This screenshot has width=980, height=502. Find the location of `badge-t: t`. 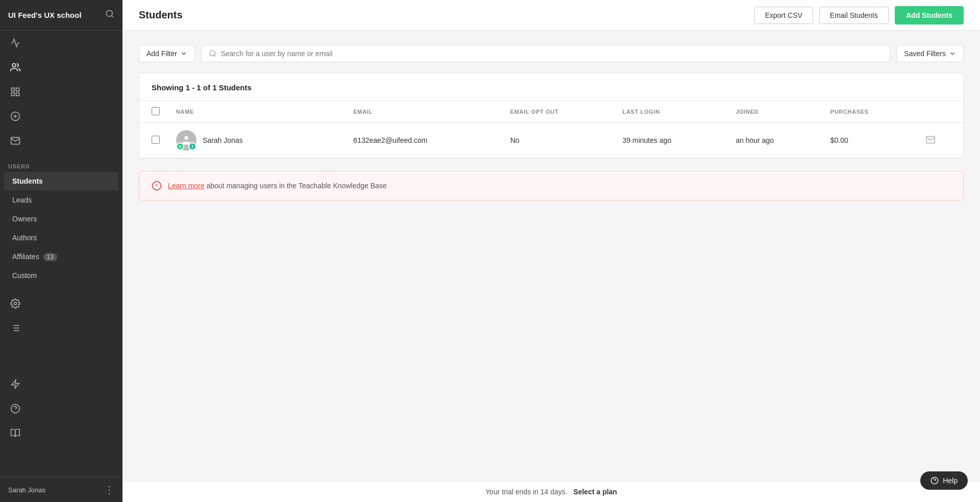

badge-t: t is located at coordinates (192, 146).